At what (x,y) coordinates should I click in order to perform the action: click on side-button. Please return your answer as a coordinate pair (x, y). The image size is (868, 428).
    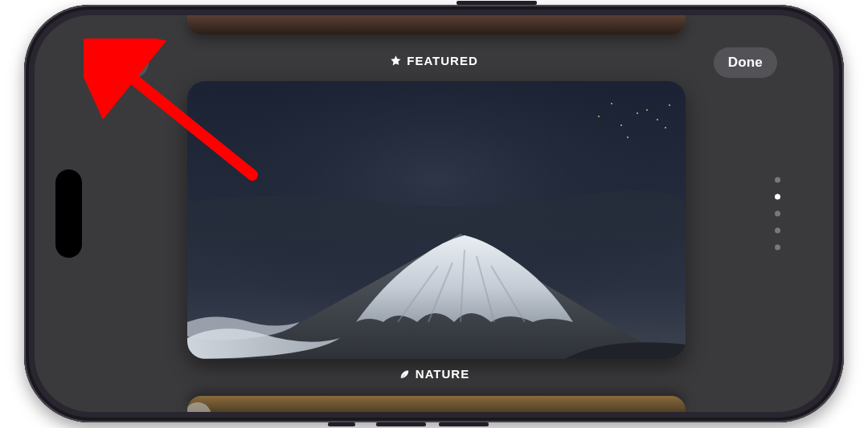
    Looking at the image, I should click on (497, 3).